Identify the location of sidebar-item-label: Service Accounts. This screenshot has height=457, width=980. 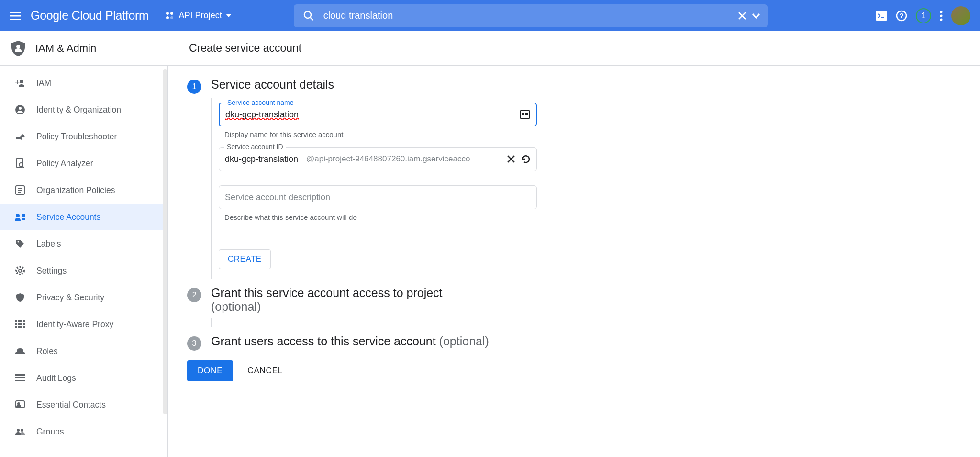
(68, 217).